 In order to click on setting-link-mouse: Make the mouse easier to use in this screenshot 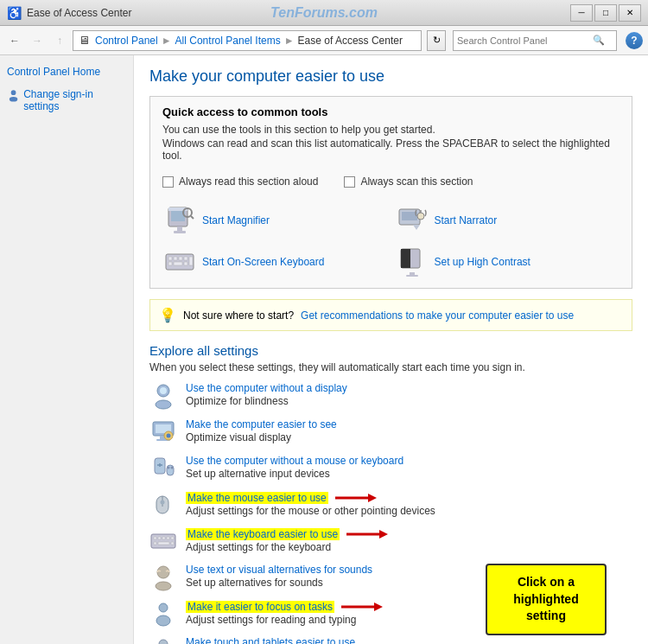, I will do `click(257, 498)`.